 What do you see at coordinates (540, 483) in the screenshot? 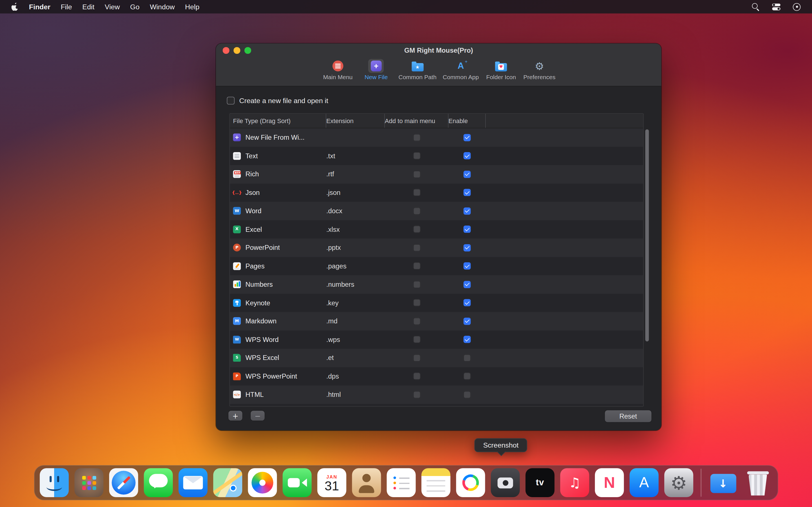
I see `dock-item-appletv: tv` at bounding box center [540, 483].